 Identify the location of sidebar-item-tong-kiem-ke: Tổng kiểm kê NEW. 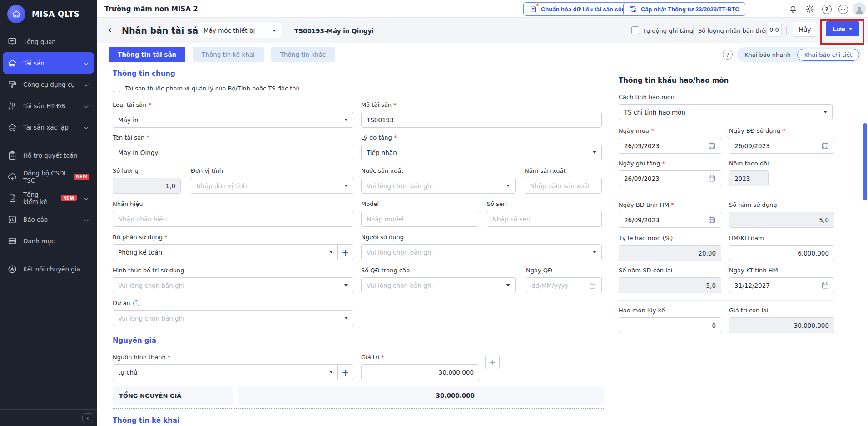
(48, 198).